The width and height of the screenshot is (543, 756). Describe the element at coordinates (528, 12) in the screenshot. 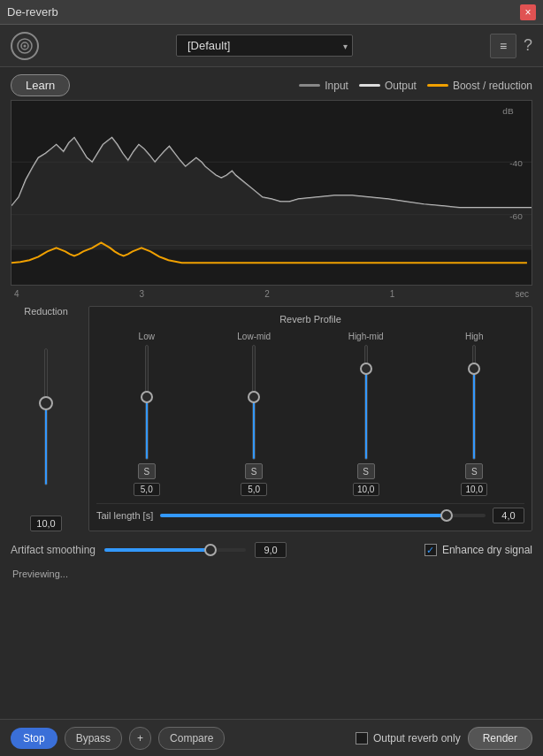

I see `close-button: ×` at that location.